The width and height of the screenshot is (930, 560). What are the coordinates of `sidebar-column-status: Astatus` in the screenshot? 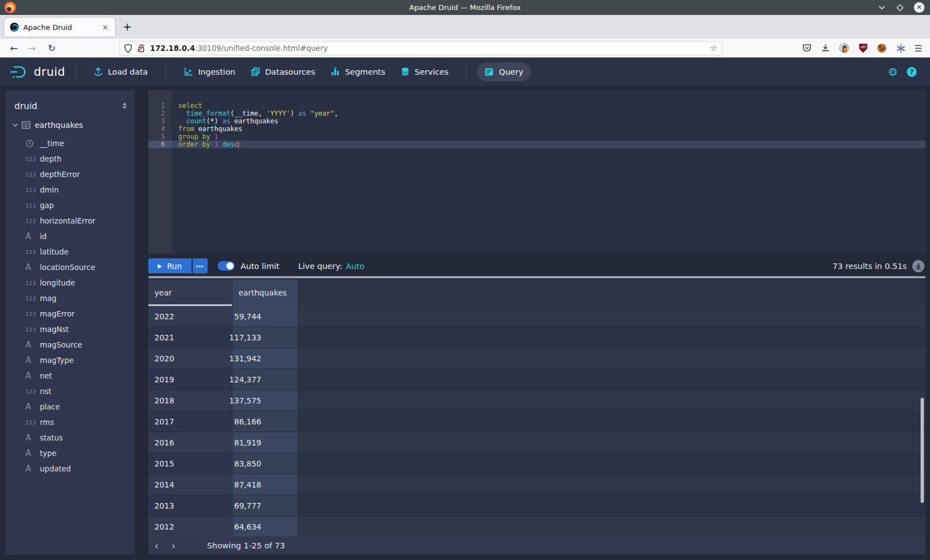 It's located at (70, 438).